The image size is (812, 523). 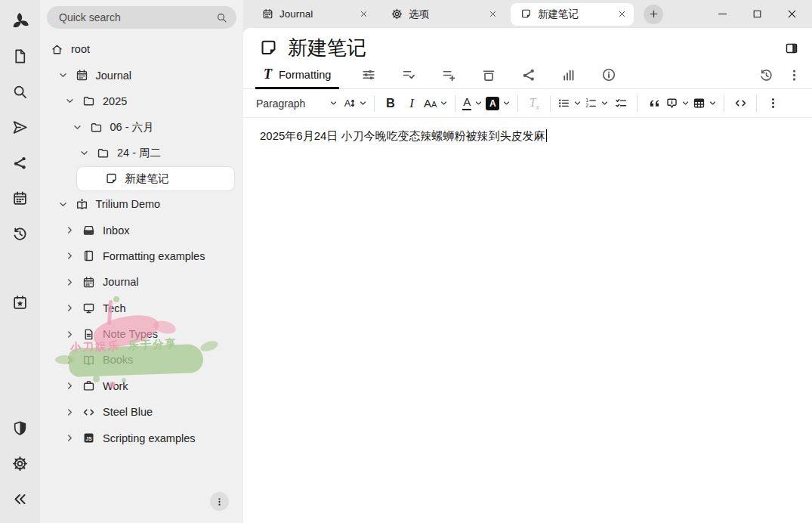 I want to click on tree-item-9: Journal, so click(x=142, y=282).